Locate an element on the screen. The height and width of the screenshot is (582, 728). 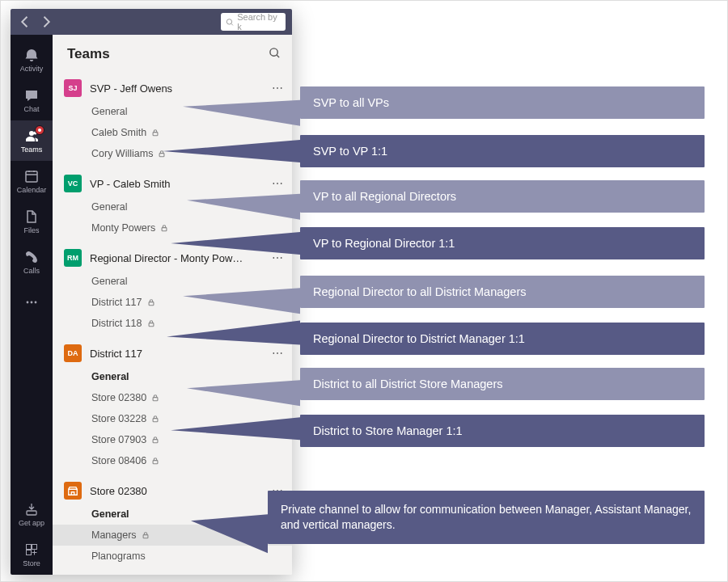
panel-title: Teams is located at coordinates (89, 54).